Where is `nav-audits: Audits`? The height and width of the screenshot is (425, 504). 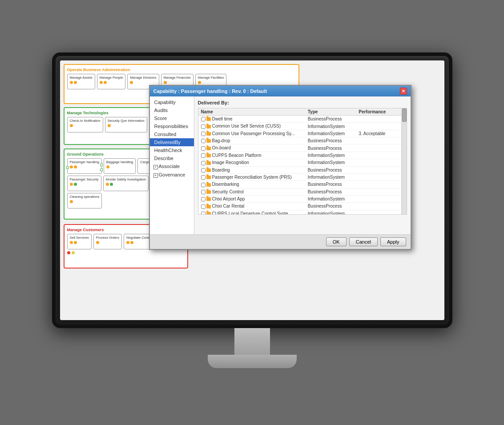
nav-audits: Audits is located at coordinates (172, 110).